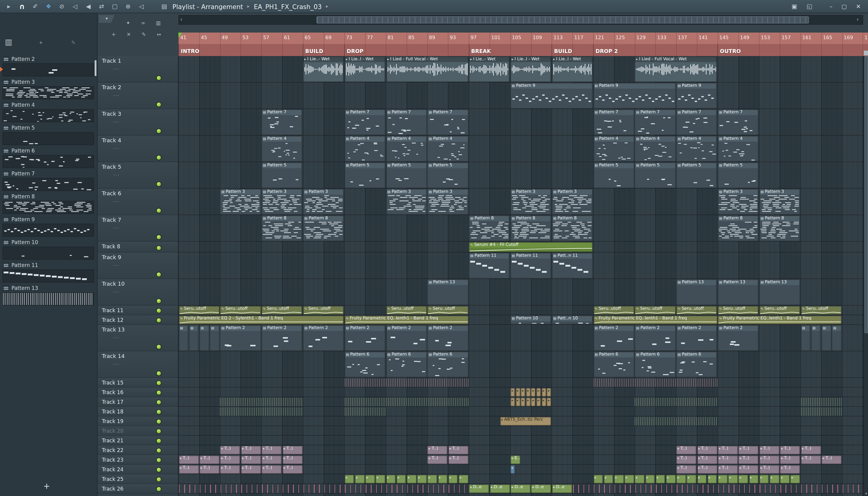  I want to click on picker-bars-icon: ▥, so click(9, 42).